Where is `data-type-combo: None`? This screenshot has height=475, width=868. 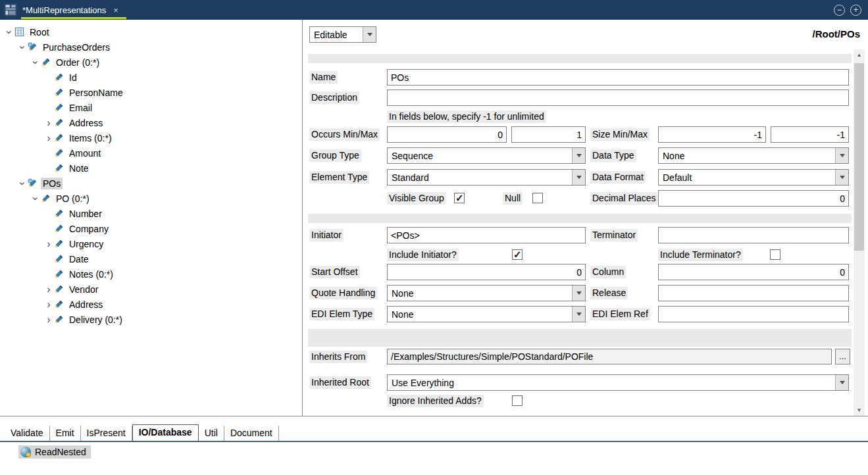
data-type-combo: None is located at coordinates (753, 155).